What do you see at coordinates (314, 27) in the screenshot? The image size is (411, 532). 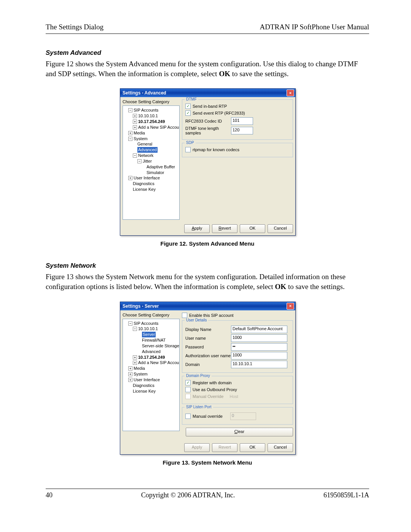 I see `header-right: ADTRAN IP SoftPhone User Manual` at bounding box center [314, 27].